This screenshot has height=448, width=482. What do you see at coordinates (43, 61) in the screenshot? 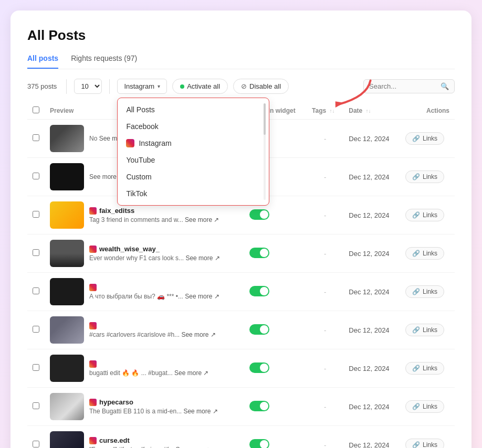
I see `tab-all-posts: All posts` at bounding box center [43, 61].